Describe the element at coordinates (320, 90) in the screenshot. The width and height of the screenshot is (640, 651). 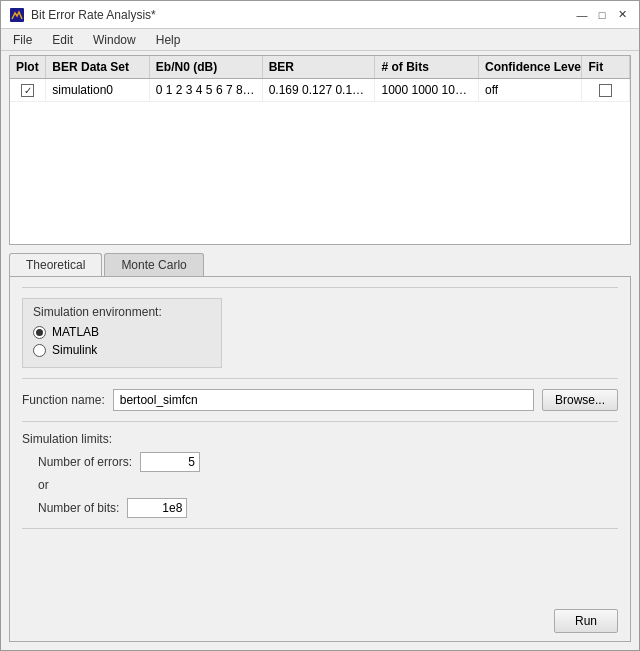
I see `table-row: simulation0 0 1 2 3 4 5 6 7 8 9 ... 0.16…` at that location.